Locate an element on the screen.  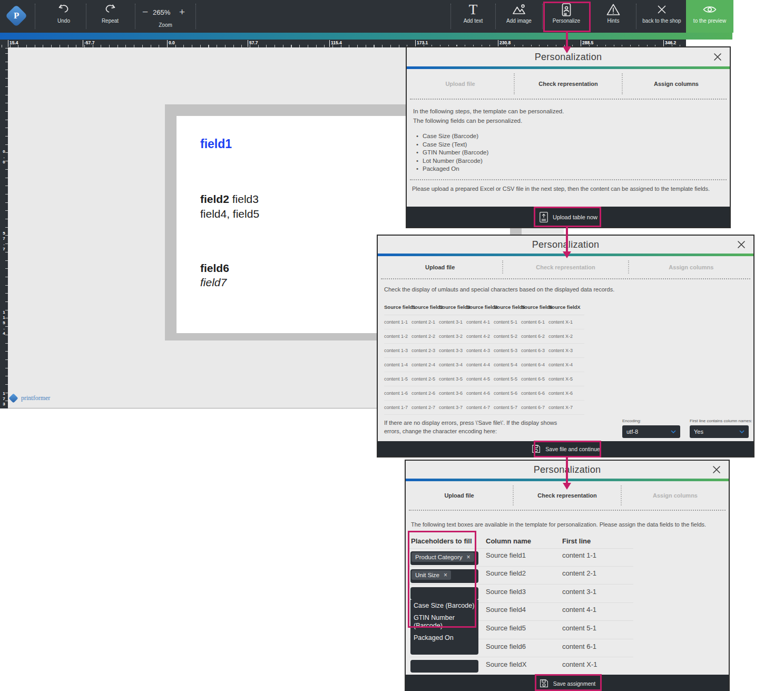
template-field6: field6 is located at coordinates (215, 268).